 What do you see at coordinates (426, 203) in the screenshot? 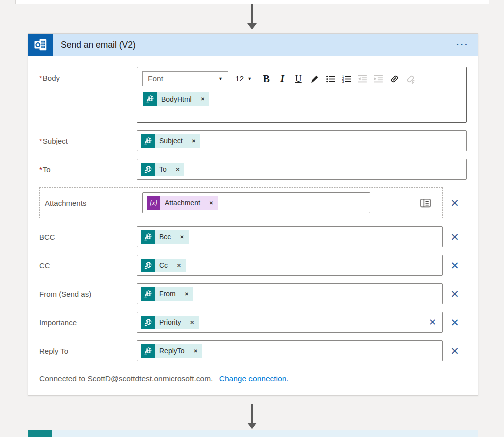
I see `switch-to-array-icon` at bounding box center [426, 203].